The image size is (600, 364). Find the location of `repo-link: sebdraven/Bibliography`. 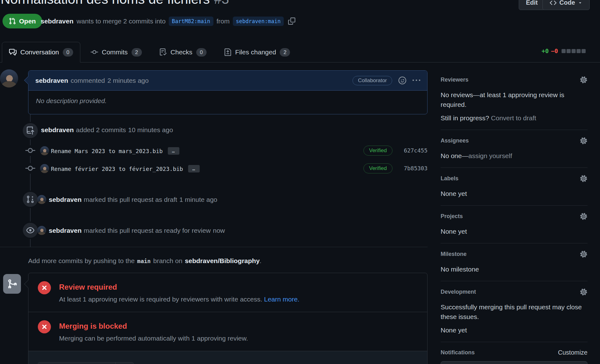

repo-link: sebdraven/Bibliography is located at coordinates (222, 261).